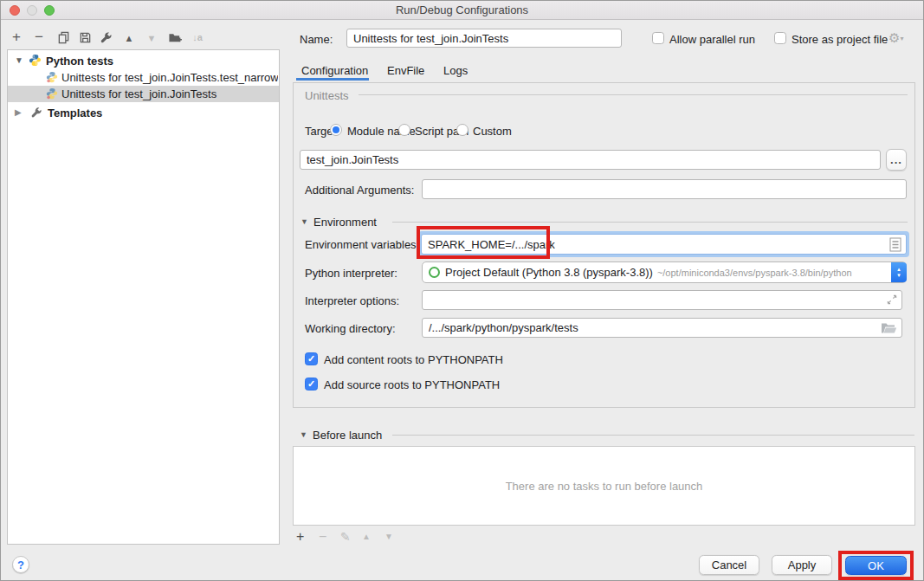  What do you see at coordinates (435, 272) in the screenshot?
I see `conda-env-icon` at bounding box center [435, 272].